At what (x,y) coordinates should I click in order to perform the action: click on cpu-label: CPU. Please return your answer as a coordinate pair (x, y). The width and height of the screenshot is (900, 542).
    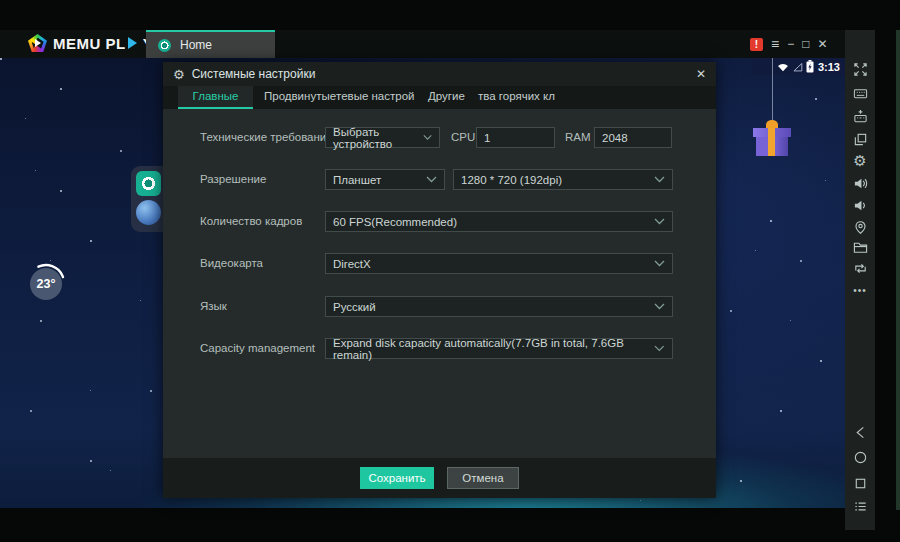
    Looking at the image, I should click on (463, 137).